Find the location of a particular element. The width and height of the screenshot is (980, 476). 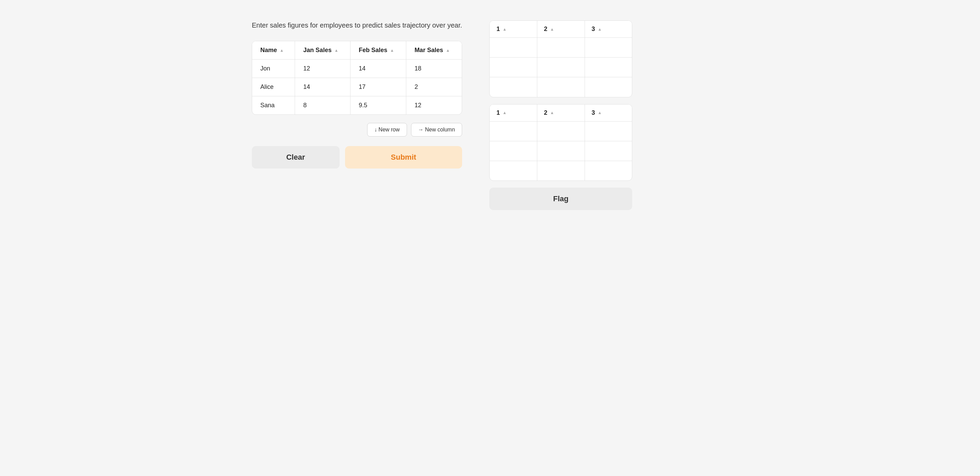

sec1-header-row: 1 ▲ 2 ▲ 3 is located at coordinates (561, 29).